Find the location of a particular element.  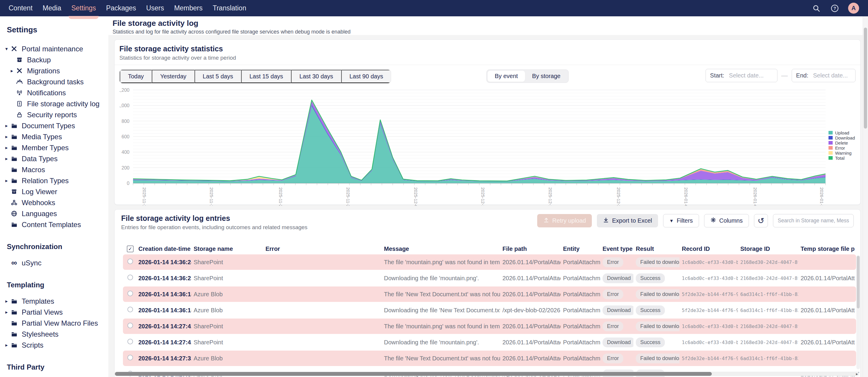

table-vertical-scrollbar: ▾ is located at coordinates (858, 312).